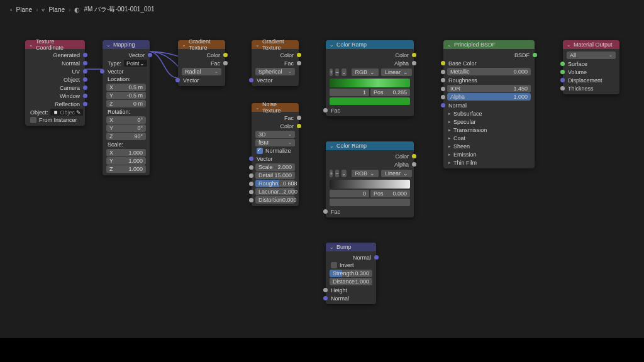  I want to click on ramp-pos-field: Pos0.000, so click(390, 194).